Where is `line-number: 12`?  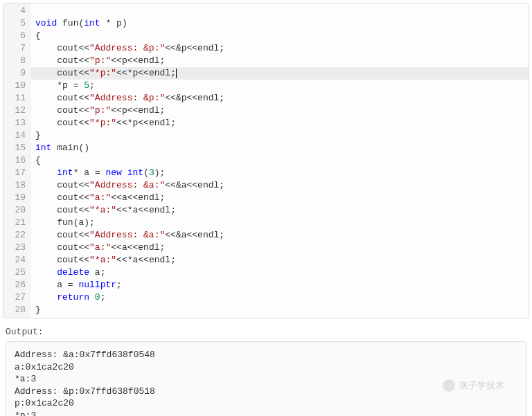
line-number: 12 is located at coordinates (15, 111).